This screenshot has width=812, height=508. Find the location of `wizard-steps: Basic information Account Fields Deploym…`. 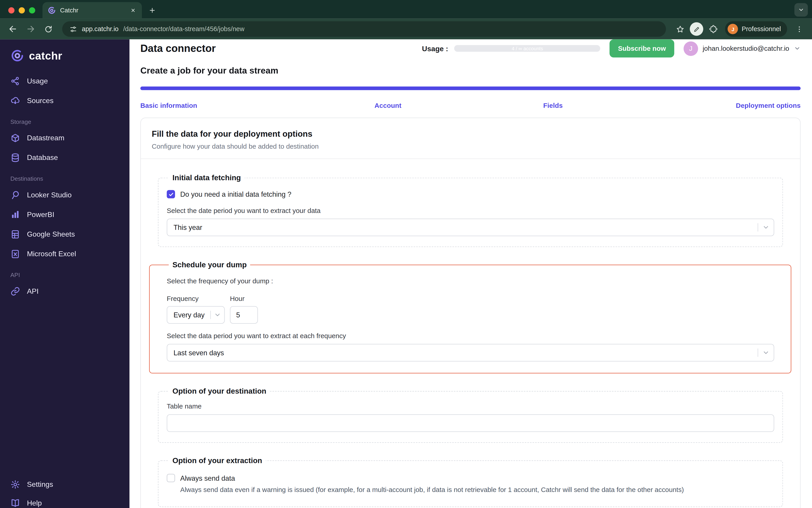

wizard-steps: Basic information Account Fields Deploym… is located at coordinates (470, 105).